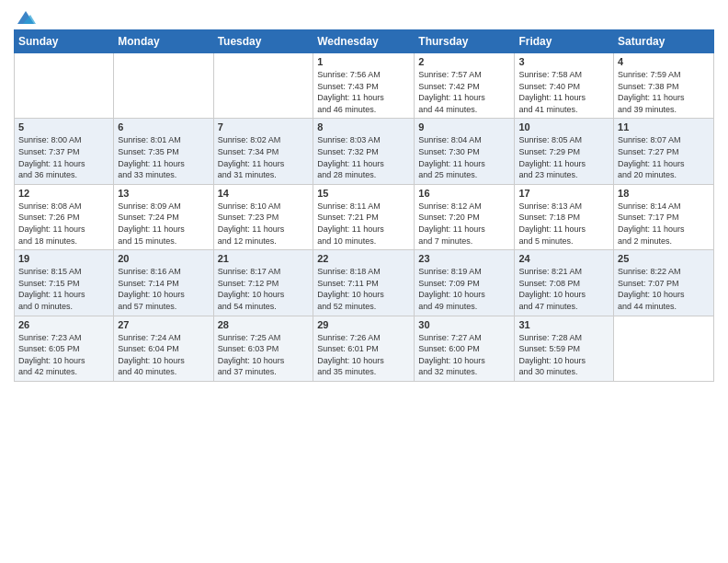 The width and height of the screenshot is (728, 563). Describe the element at coordinates (64, 224) in the screenshot. I see `day-info: Sunrise: 8:08 AM Sunset: 7:26 PM Dayligh…` at that location.